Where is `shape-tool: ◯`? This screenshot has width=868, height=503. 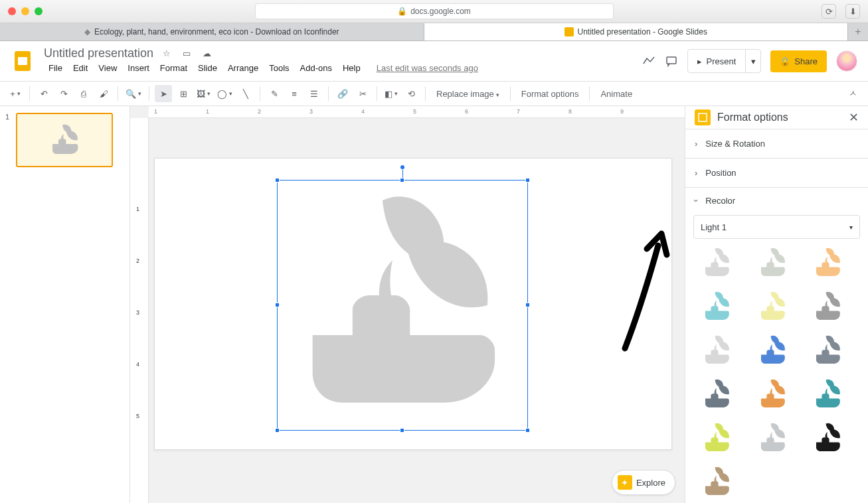 shape-tool: ◯ is located at coordinates (224, 94).